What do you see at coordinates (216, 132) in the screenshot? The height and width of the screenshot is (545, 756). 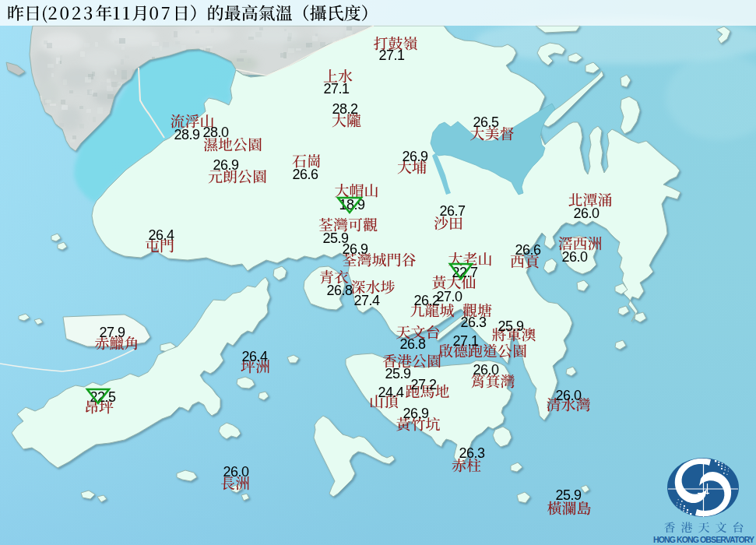 I see `svg-text: 28.0` at bounding box center [216, 132].